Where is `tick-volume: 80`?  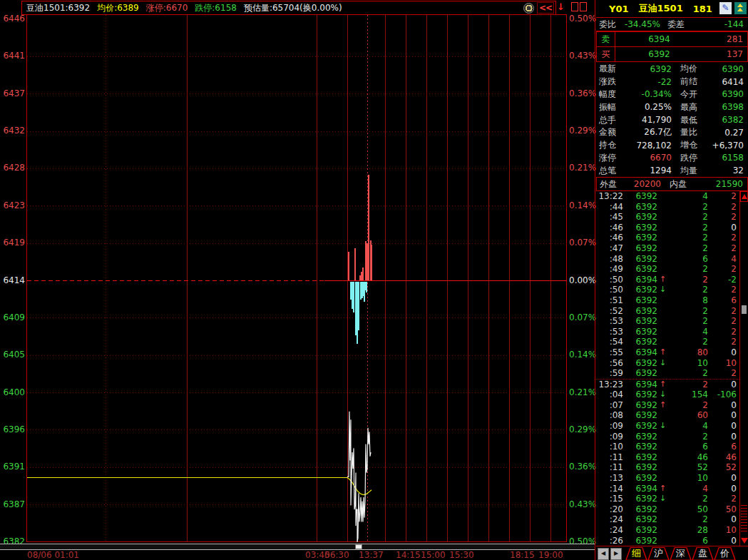
tick-volume: 80 is located at coordinates (688, 352).